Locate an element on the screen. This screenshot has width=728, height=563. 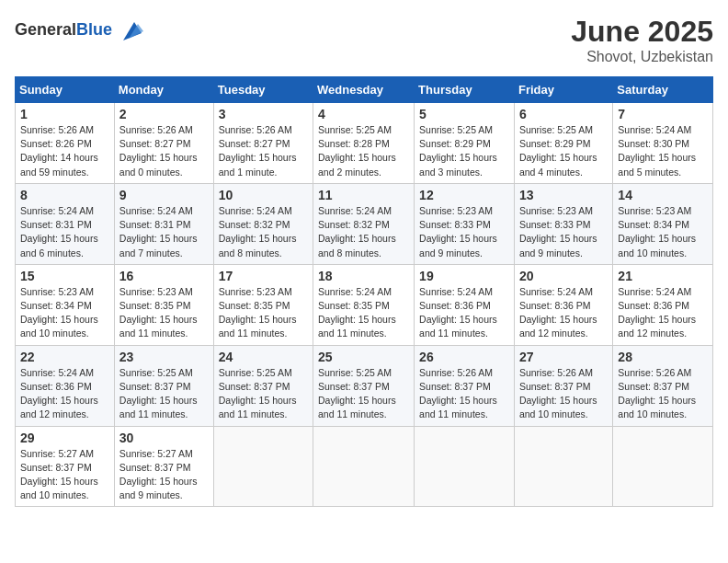
calendar-cell: 2Sunrise: 5:26 AMSunset: 8:27 PMDaylight… is located at coordinates (164, 144).